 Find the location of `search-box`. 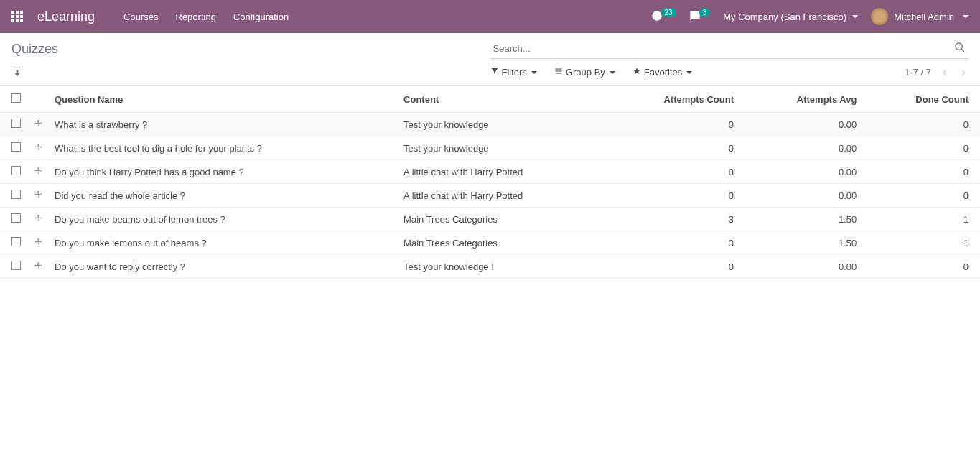

search-box is located at coordinates (729, 49).